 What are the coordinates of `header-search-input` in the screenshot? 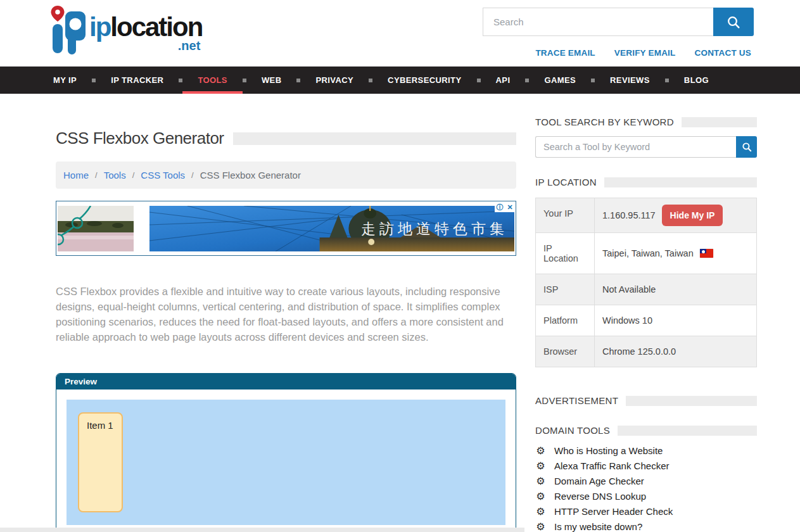 It's located at (598, 22).